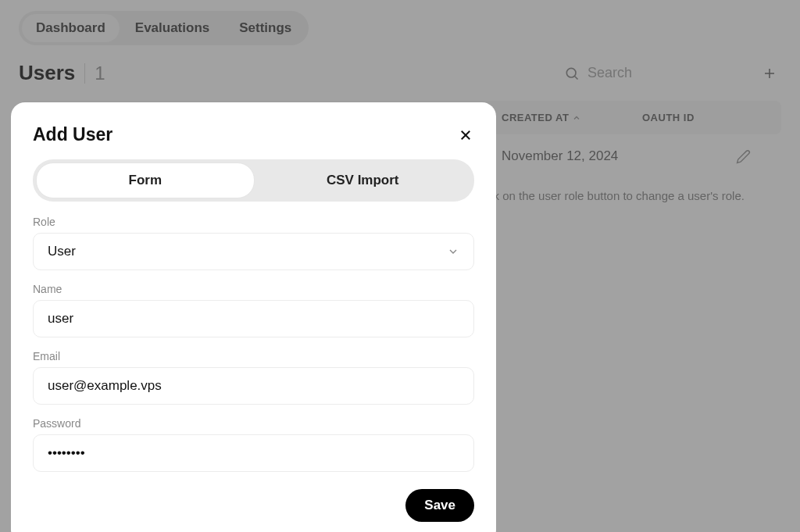 The width and height of the screenshot is (800, 532). Describe the element at coordinates (453, 252) in the screenshot. I see `chevron-down-icon` at that location.